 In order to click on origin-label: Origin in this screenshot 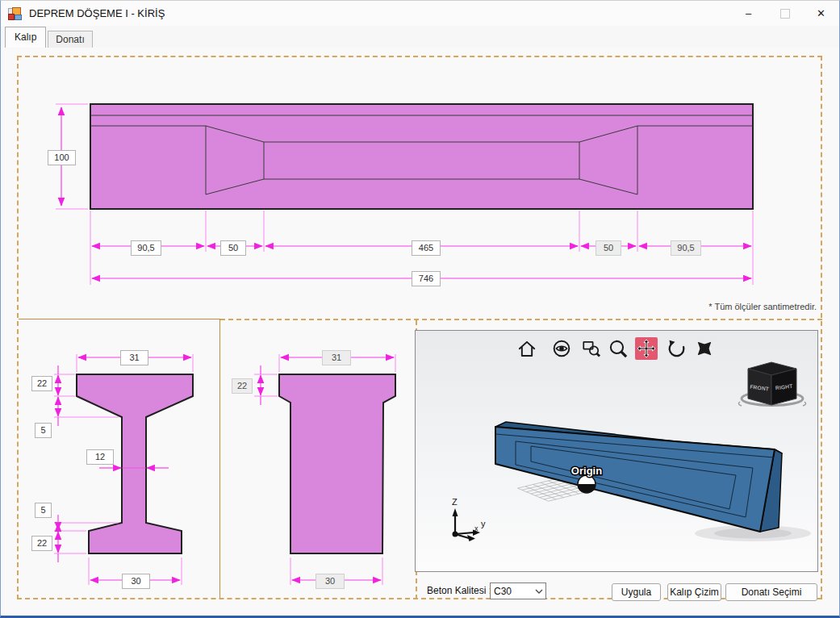, I will do `click(587, 471)`.